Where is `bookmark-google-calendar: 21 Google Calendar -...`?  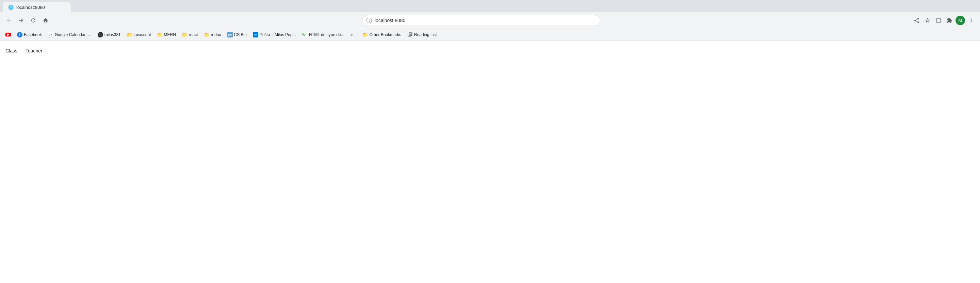
bookmark-google-calendar: 21 Google Calendar -... is located at coordinates (70, 35).